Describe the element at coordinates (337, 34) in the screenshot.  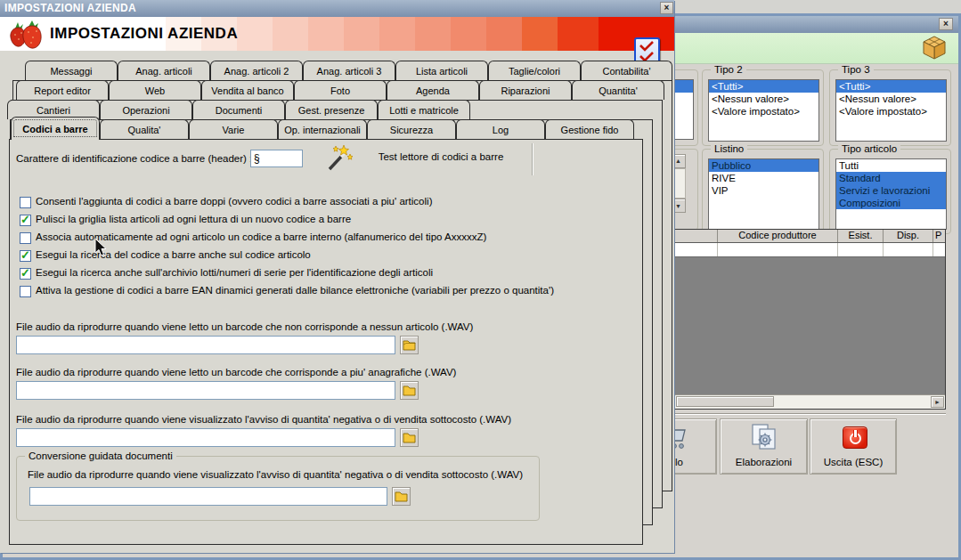
I see `dialog-header: IMPOSTAZIONI AZIENDA` at that location.